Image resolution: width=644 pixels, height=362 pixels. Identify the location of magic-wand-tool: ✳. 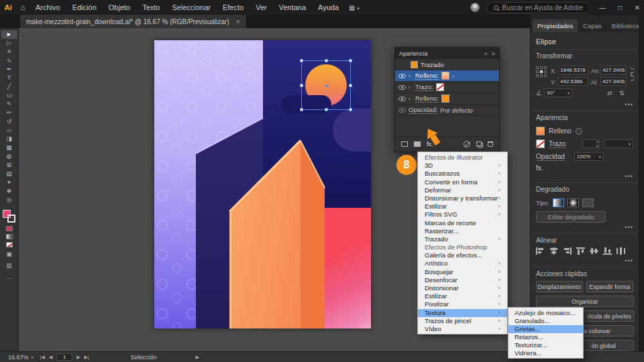
(9, 52).